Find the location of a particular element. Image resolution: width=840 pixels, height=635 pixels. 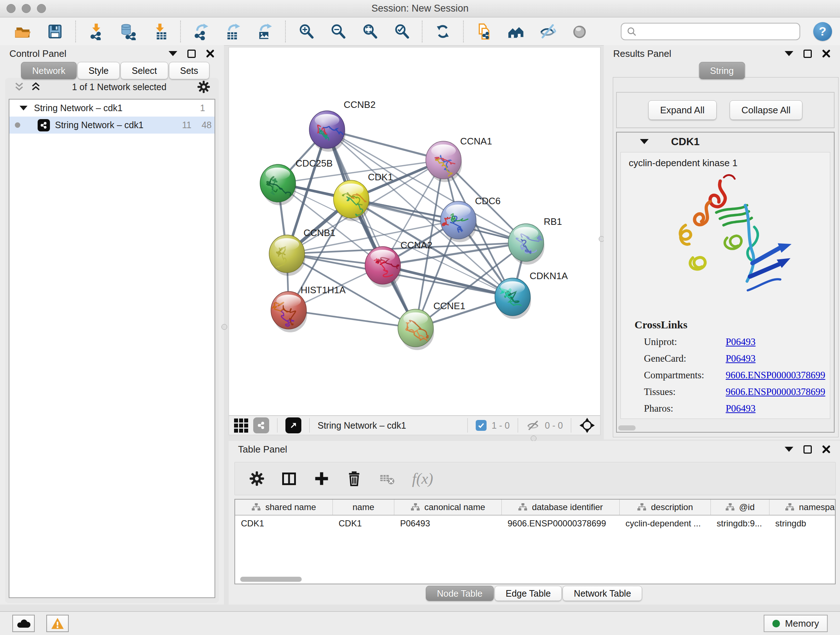

network-node: RB1 is located at coordinates (535, 240).